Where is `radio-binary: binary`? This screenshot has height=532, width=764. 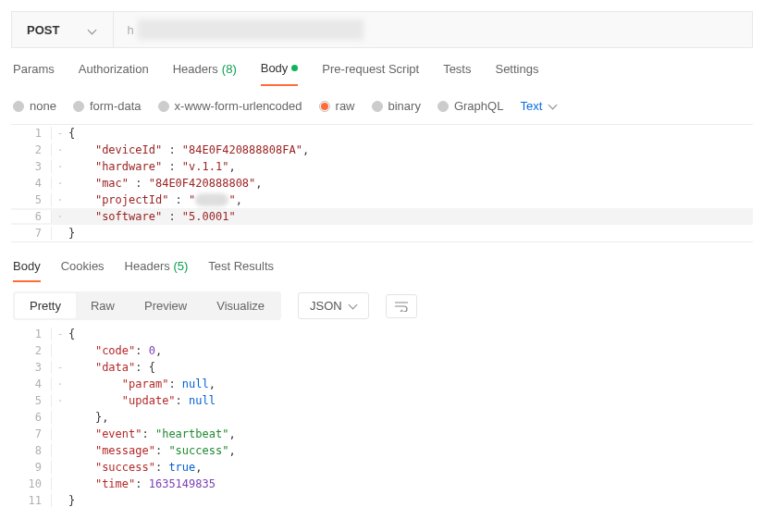 radio-binary: binary is located at coordinates (396, 105).